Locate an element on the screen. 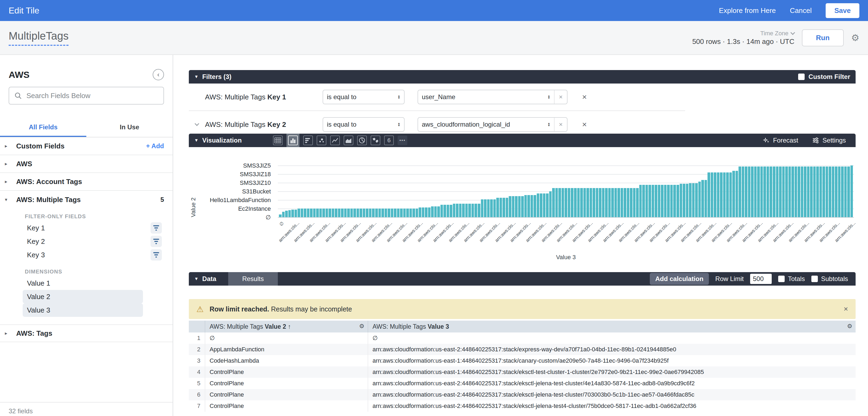 The width and height of the screenshot is (868, 416). filter-value-select: aws_cloudformation_logical_id ▲▼ is located at coordinates (486, 125).